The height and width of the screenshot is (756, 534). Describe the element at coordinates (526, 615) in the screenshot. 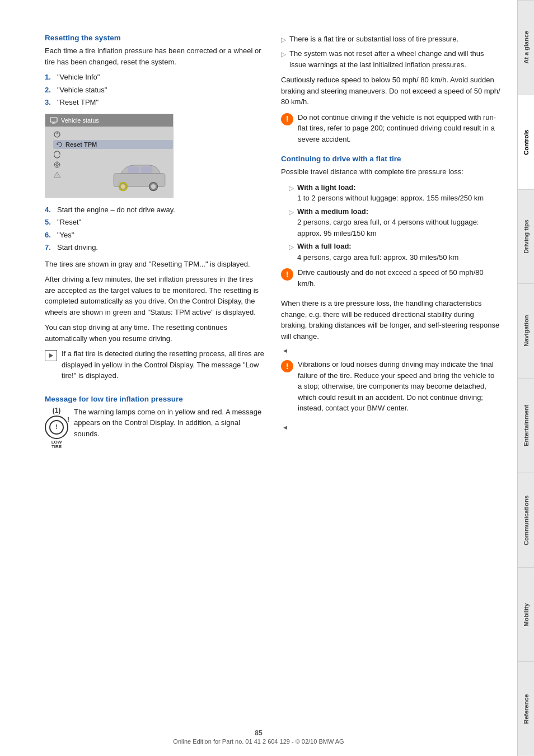

I see `tab-mobility: Mobility` at that location.